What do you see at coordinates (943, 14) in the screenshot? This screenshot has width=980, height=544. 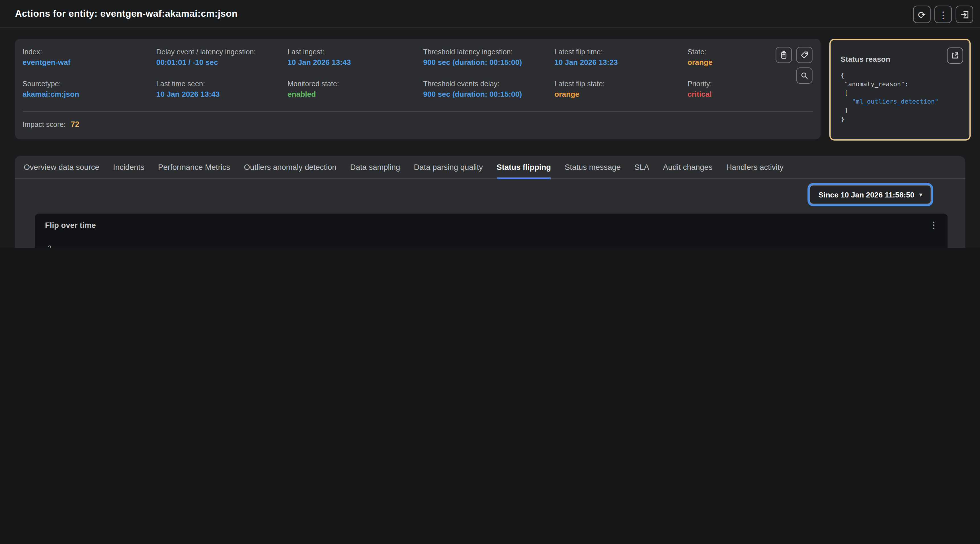 I see `kebab-icon: ⋮` at bounding box center [943, 14].